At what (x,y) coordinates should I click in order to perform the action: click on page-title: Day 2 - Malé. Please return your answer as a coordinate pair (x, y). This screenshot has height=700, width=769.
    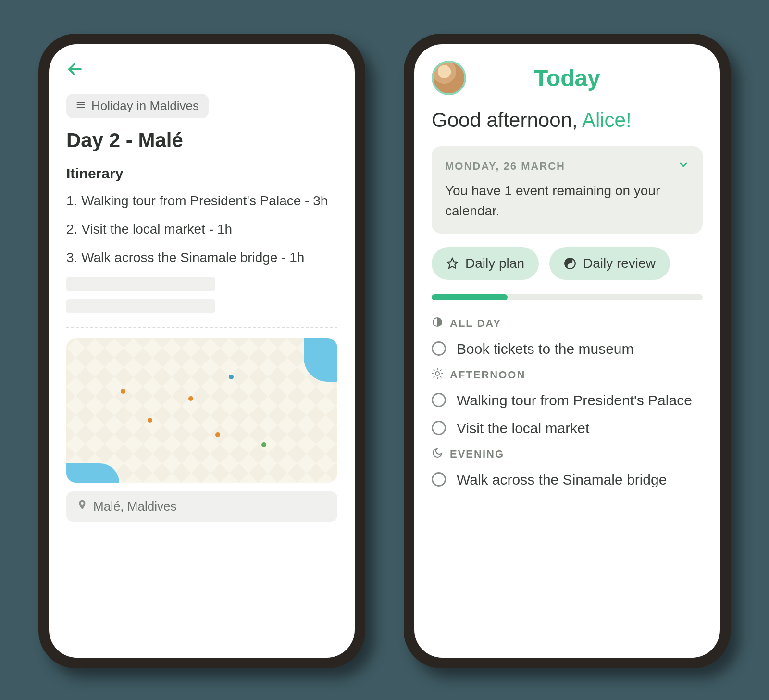
    Looking at the image, I should click on (202, 140).